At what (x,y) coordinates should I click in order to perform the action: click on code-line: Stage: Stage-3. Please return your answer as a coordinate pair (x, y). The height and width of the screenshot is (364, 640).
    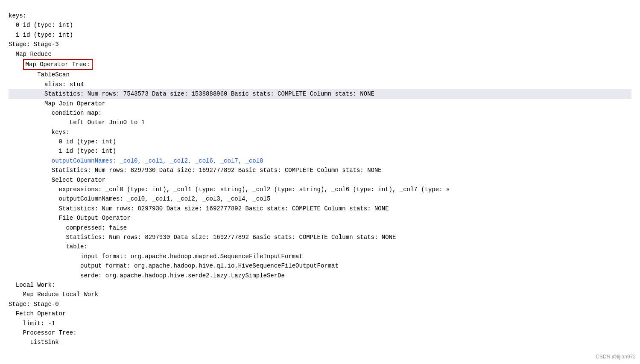
    Looking at the image, I should click on (320, 44).